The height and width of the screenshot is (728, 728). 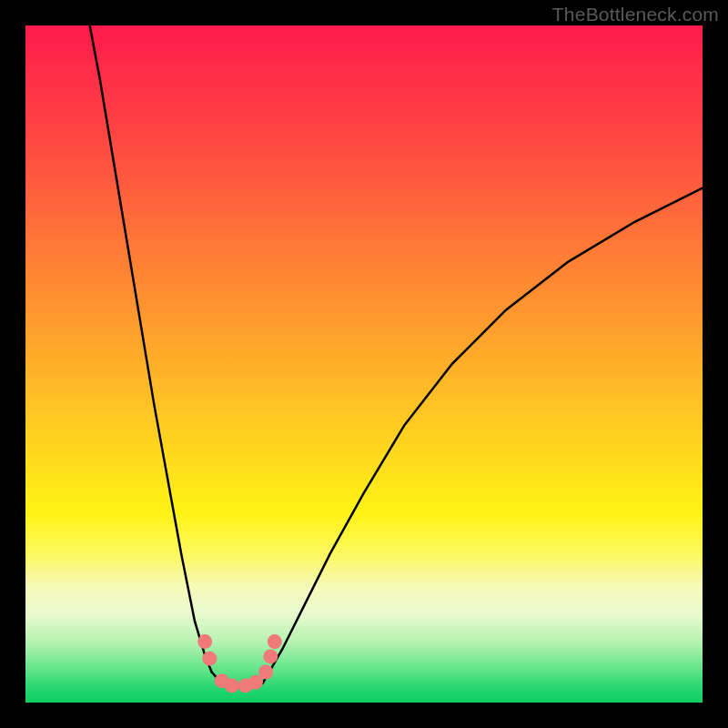 I want to click on valley-markers, so click(x=240, y=663).